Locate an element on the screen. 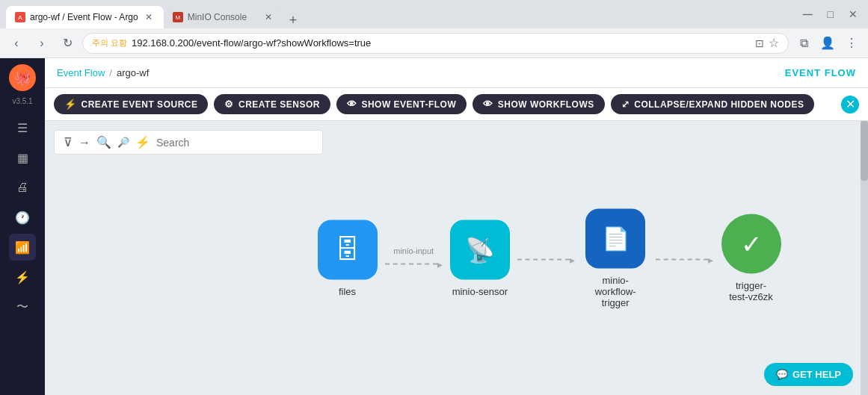 The height and width of the screenshot is (395, 868). forward-button: › is located at coordinates (42, 43).